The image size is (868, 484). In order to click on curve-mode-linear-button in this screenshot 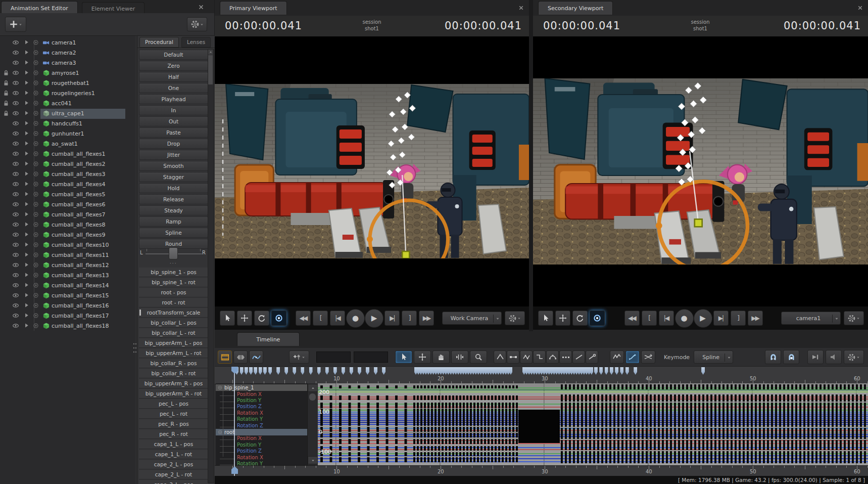, I will do `click(617, 357)`.